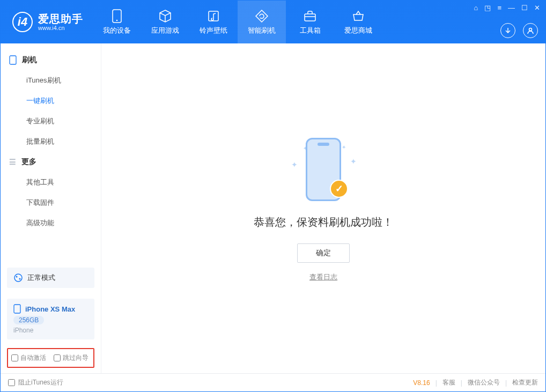  What do you see at coordinates (41, 278) in the screenshot?
I see `mode-label: 正常模式` at bounding box center [41, 278].